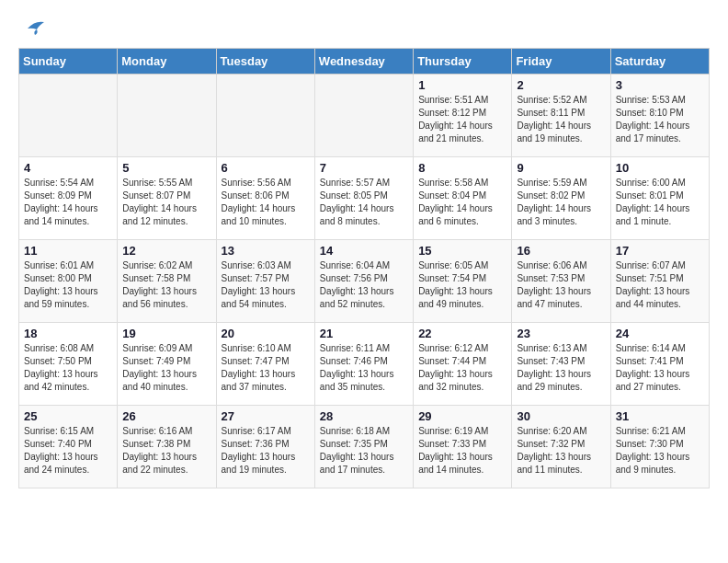 The height and width of the screenshot is (563, 728). What do you see at coordinates (364, 29) in the screenshot?
I see `page-header` at bounding box center [364, 29].